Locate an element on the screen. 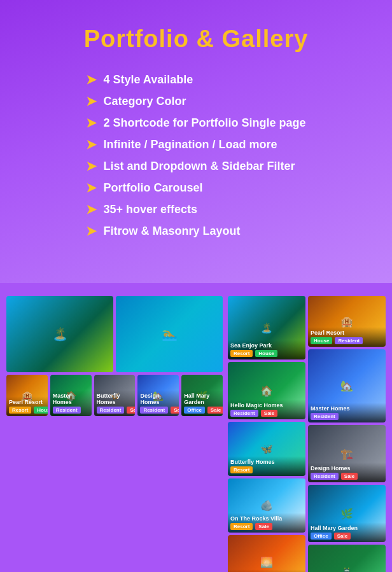 This screenshot has width=392, height=572. arrow-icon-1: ➤ is located at coordinates (92, 80).